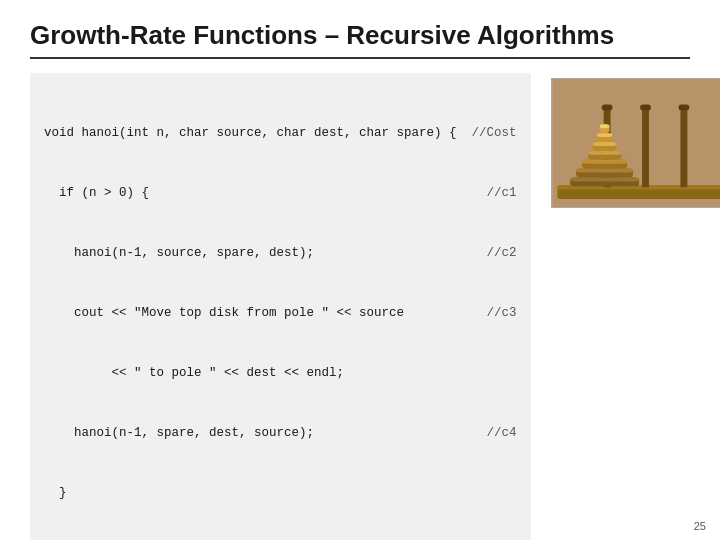 The width and height of the screenshot is (720, 540). What do you see at coordinates (700, 526) in the screenshot?
I see `page-number: 25` at bounding box center [700, 526].